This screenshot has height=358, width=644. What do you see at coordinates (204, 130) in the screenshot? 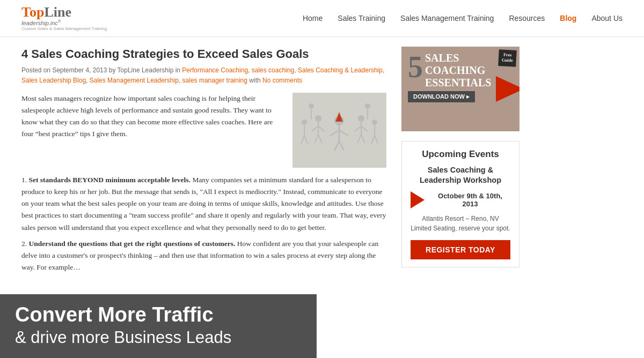
I see `post-intro-block: Most sales managers recognize how import…` at bounding box center [204, 130].